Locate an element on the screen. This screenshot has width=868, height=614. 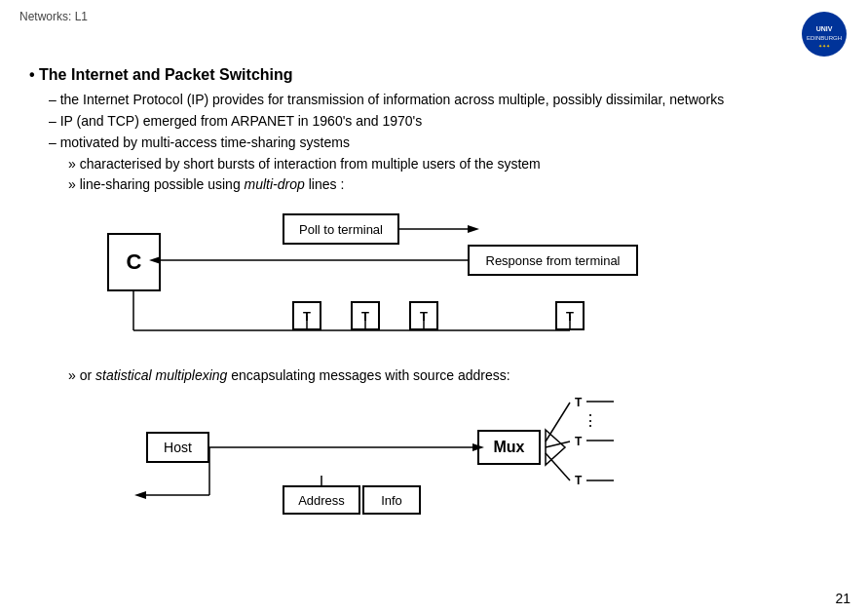
box-T-2: T is located at coordinates (365, 316).